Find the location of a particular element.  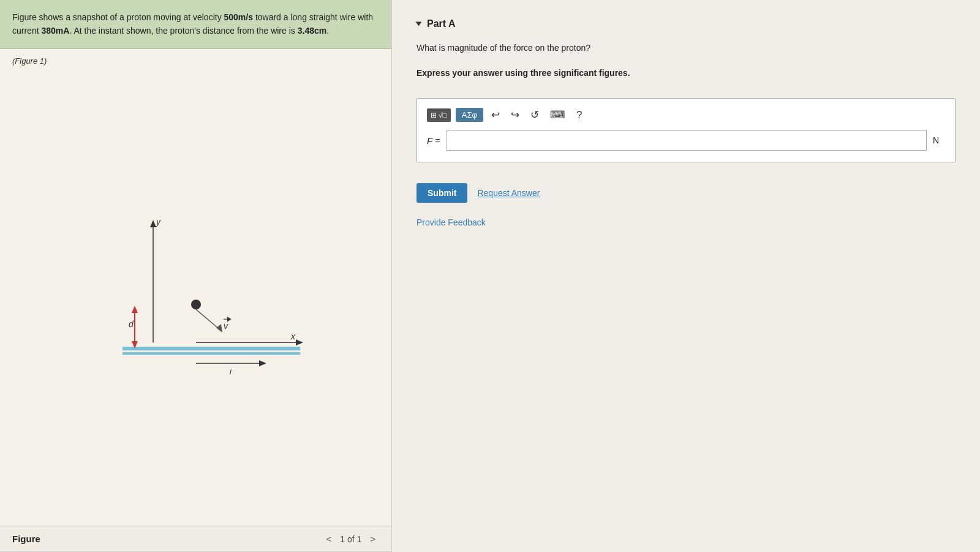

svg-text: d is located at coordinates (131, 324).